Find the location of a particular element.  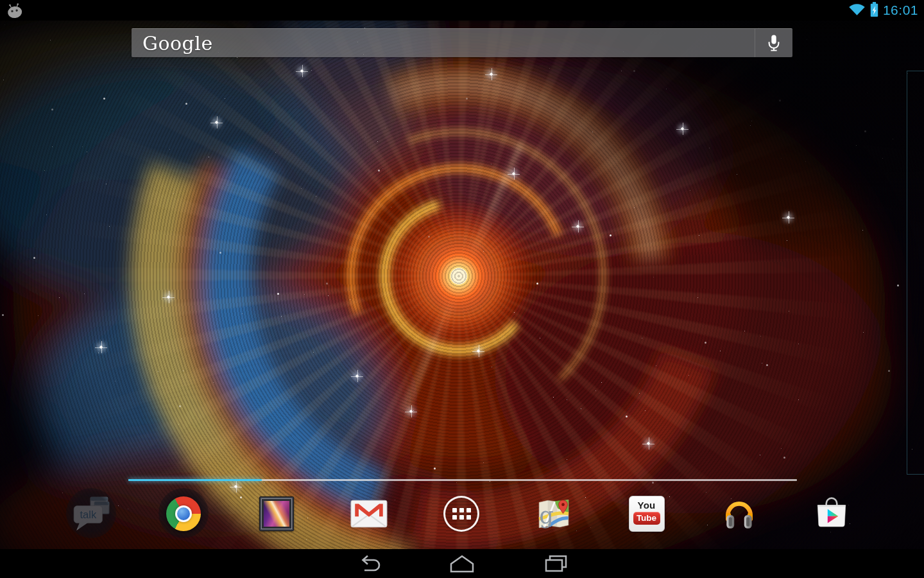

icon-halo is located at coordinates (91, 513).